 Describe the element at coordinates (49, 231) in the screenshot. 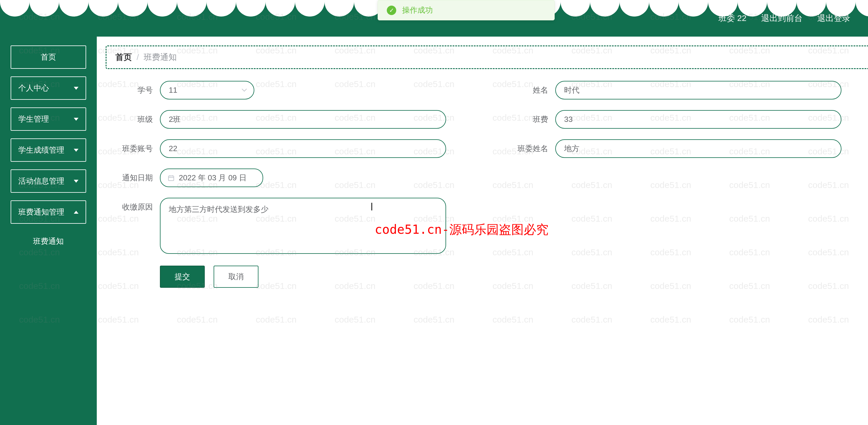

I see `sidebar: 首页 个人中心 学生管理 学生成绩管理 活动信息管理 班费通知管理 班费通知` at that location.